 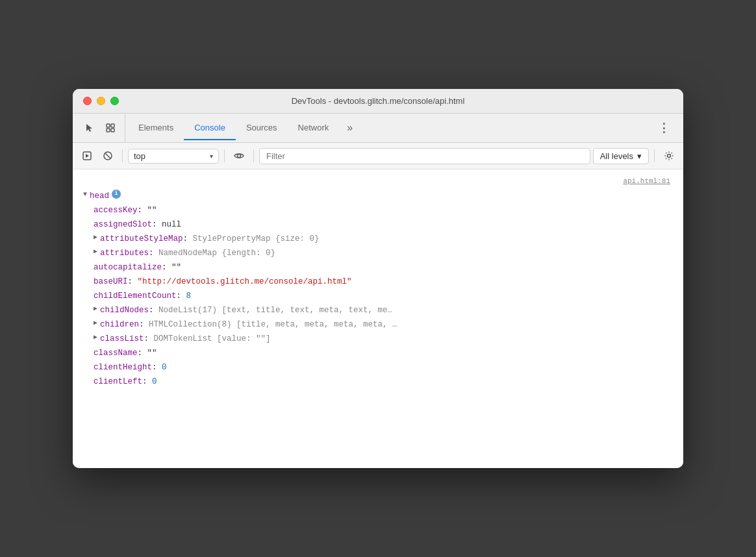 I want to click on head-line: ▼ head i, so click(x=378, y=196).